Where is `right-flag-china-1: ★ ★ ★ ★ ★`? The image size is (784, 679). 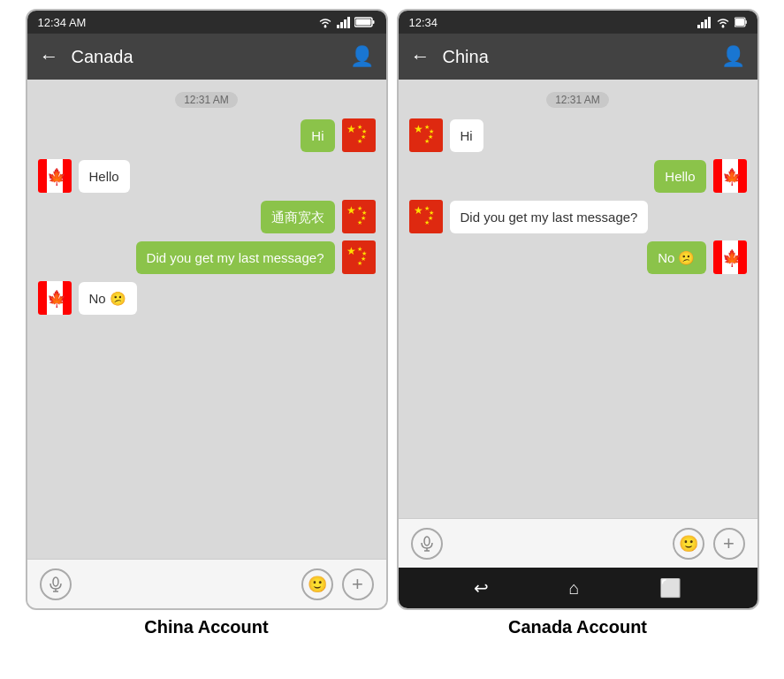 right-flag-china-1: ★ ★ ★ ★ ★ is located at coordinates (426, 135).